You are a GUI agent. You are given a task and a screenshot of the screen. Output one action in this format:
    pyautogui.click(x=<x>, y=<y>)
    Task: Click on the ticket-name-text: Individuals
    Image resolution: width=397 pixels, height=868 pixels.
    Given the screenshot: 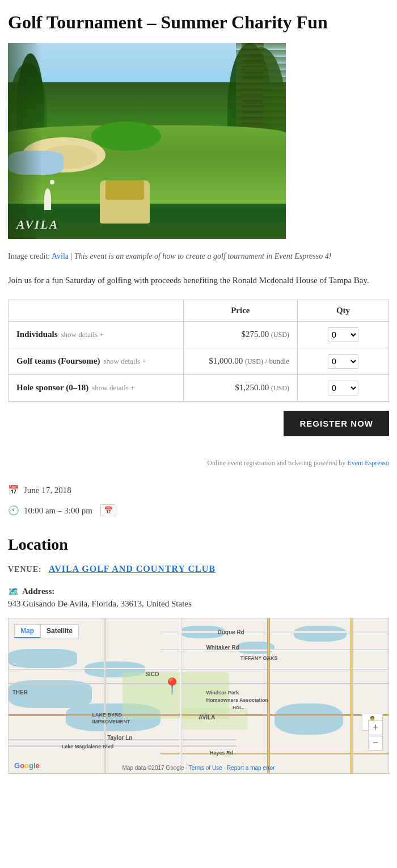 What is the action you would take?
    pyautogui.click(x=37, y=334)
    